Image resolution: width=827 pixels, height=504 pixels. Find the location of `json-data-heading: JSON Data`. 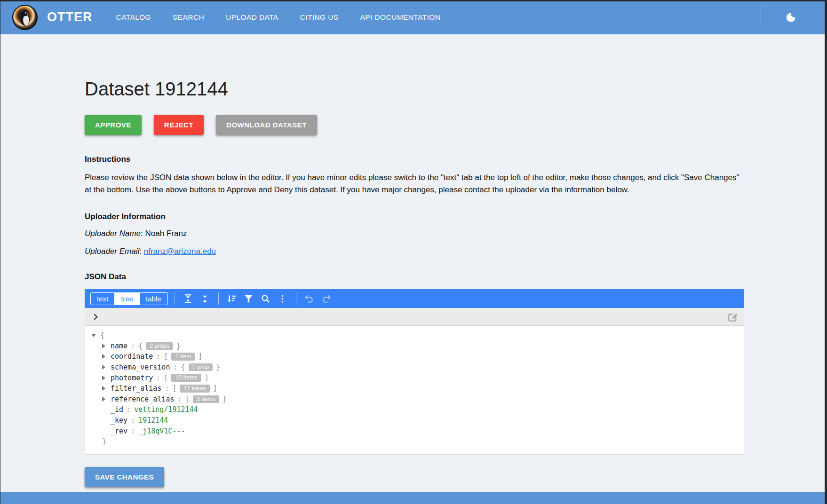

json-data-heading: JSON Data is located at coordinates (414, 277).